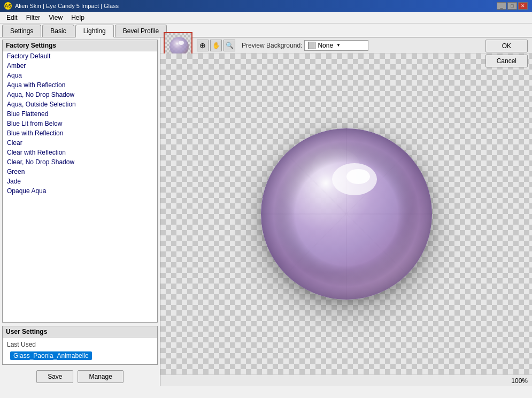 The image size is (532, 398). Describe the element at coordinates (80, 56) in the screenshot. I see `list-item: Factory Default` at that location.